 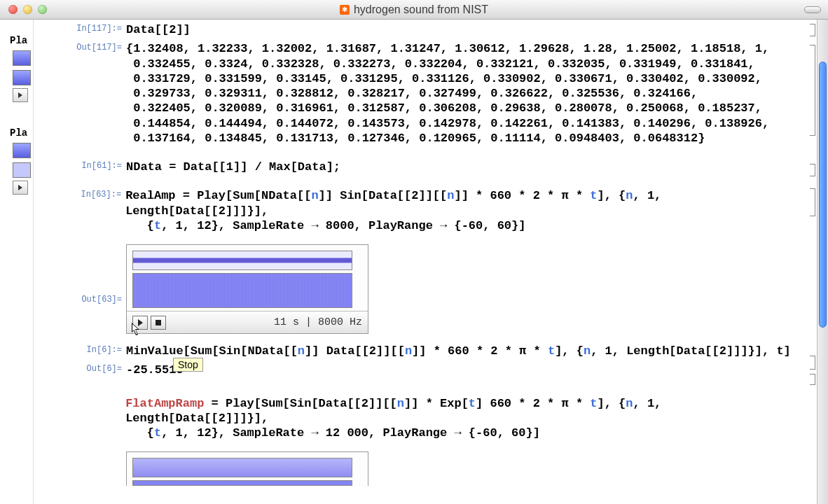 I want to click on input-label: In[117]:=, so click(x=80, y=28).